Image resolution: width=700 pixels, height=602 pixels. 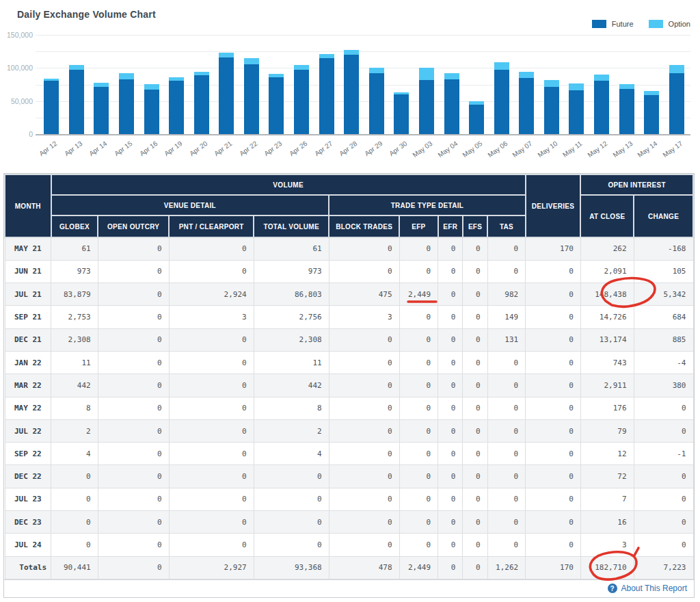 What do you see at coordinates (641, 24) in the screenshot?
I see `chart-legend: Future Option` at bounding box center [641, 24].